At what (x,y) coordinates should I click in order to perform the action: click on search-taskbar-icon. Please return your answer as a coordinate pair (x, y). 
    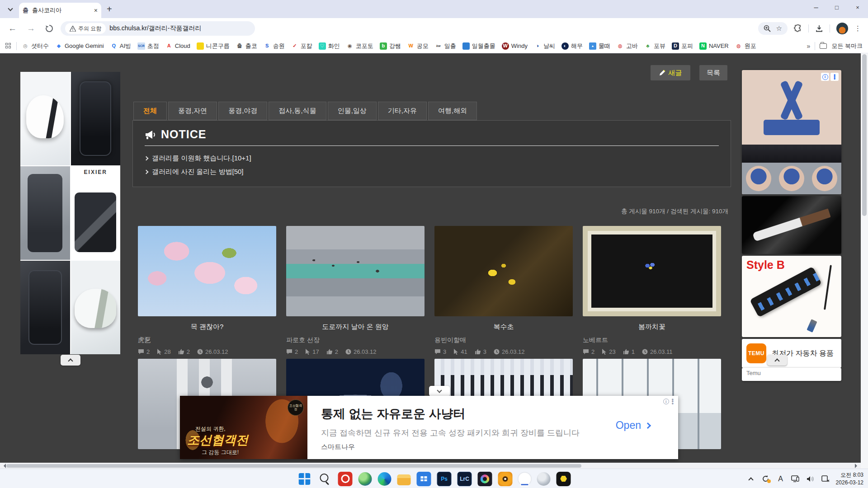
    Looking at the image, I should click on (325, 479).